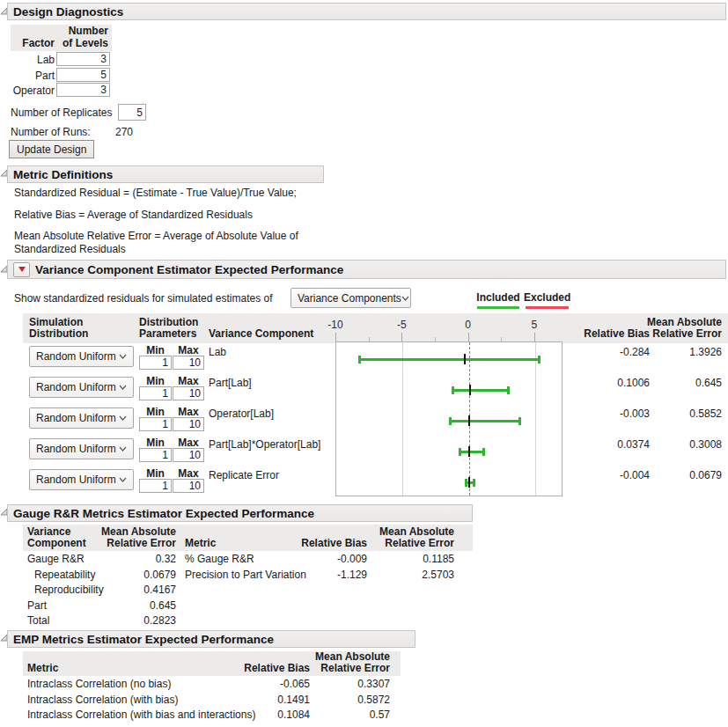  Describe the element at coordinates (248, 621) in the screenshot. I see `gauge-table-row: Total 0.2823` at that location.